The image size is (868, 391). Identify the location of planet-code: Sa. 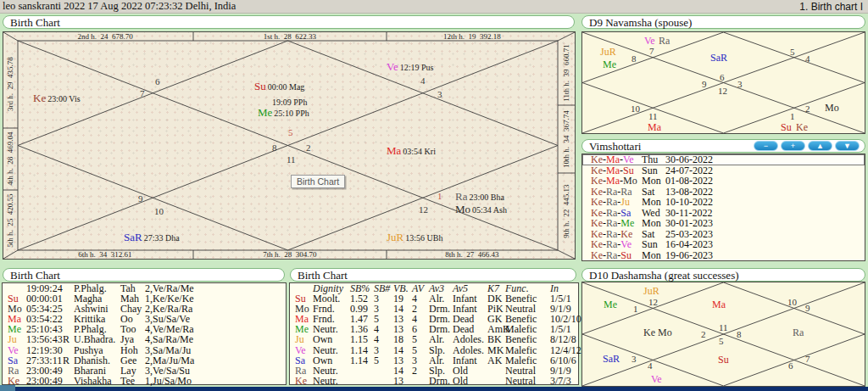
(303, 360).